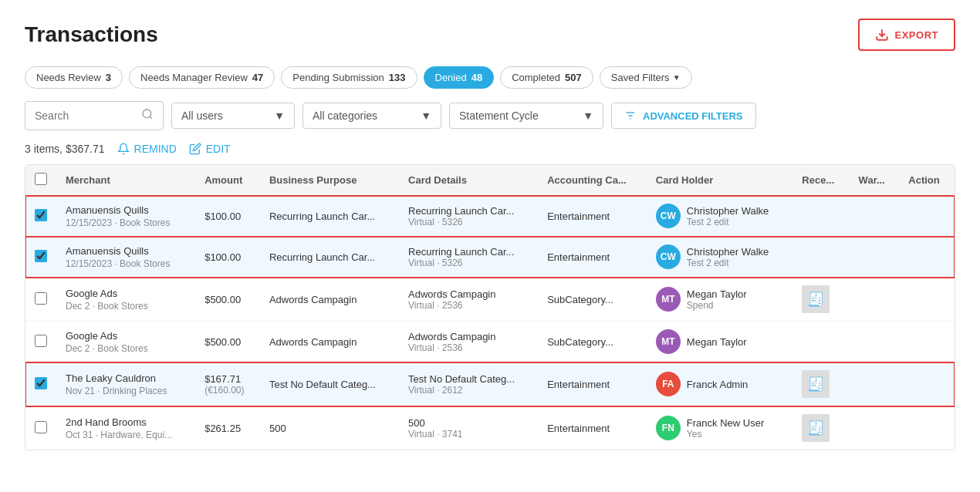  I want to click on col-cardholder: Card Holder, so click(719, 180).